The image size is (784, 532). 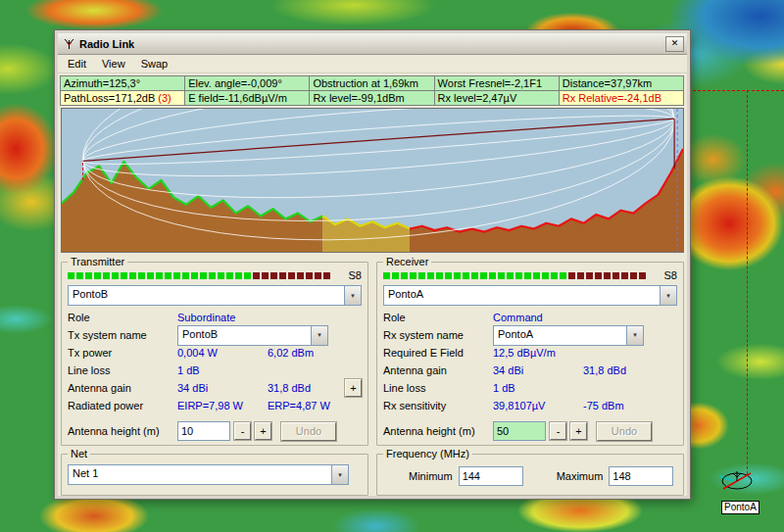 I want to click on titlebar: Radio Link ✕, so click(x=372, y=44).